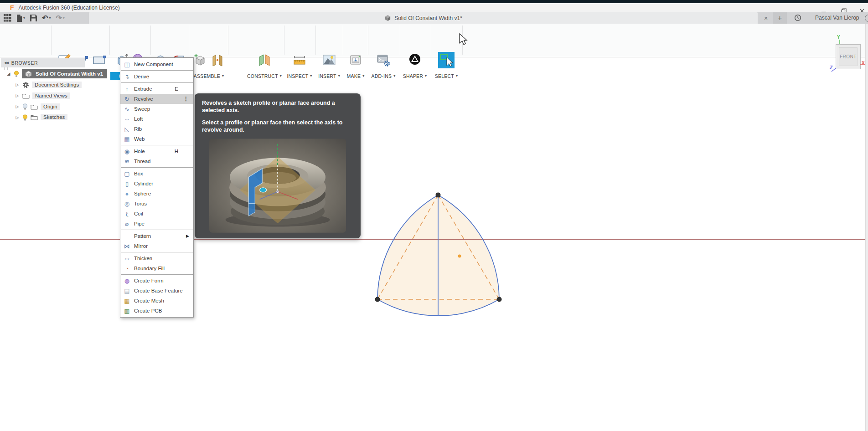  Describe the element at coordinates (157, 258) in the screenshot. I see `menu-item-thicken: ▱Thicken` at that location.